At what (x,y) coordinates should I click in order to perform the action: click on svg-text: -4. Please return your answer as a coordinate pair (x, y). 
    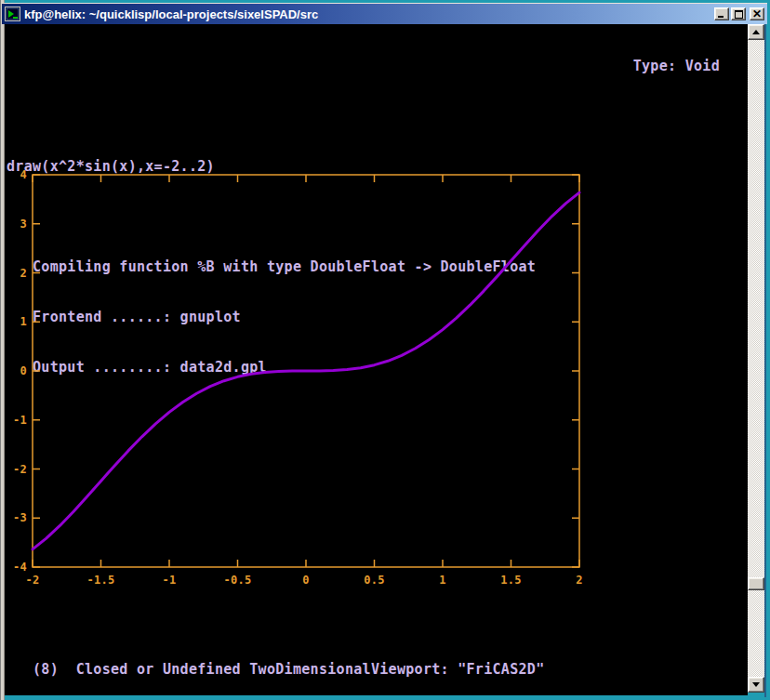
    Looking at the image, I should click on (20, 567).